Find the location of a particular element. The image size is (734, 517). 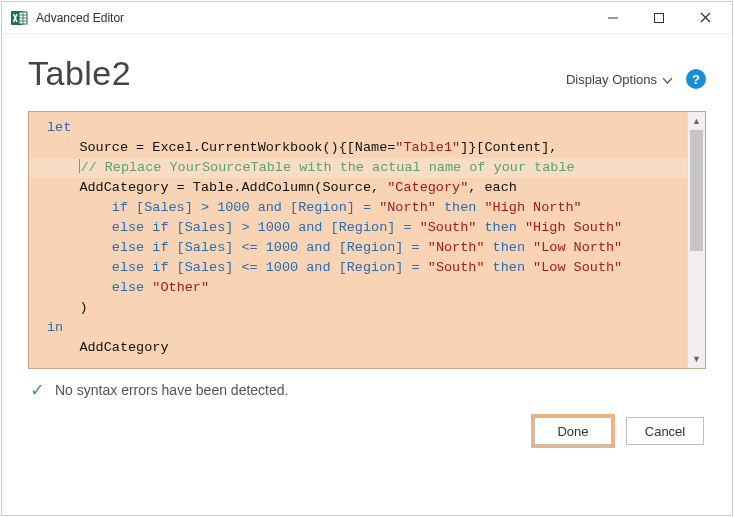

maximize-button is located at coordinates (659, 18).